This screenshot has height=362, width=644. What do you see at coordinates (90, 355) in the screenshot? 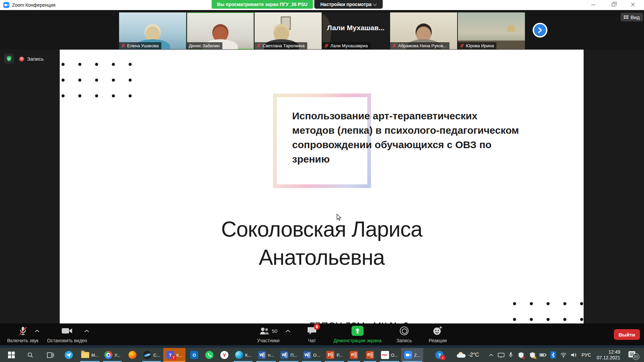
I see `taskbar-file-explorer: М...` at bounding box center [90, 355].